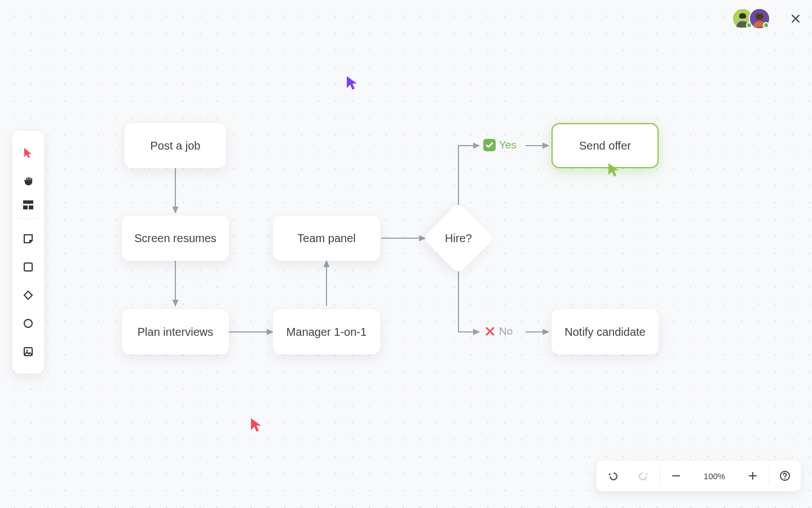 The width and height of the screenshot is (812, 508). Describe the element at coordinates (28, 295) in the screenshot. I see `diamond-icon` at that location.